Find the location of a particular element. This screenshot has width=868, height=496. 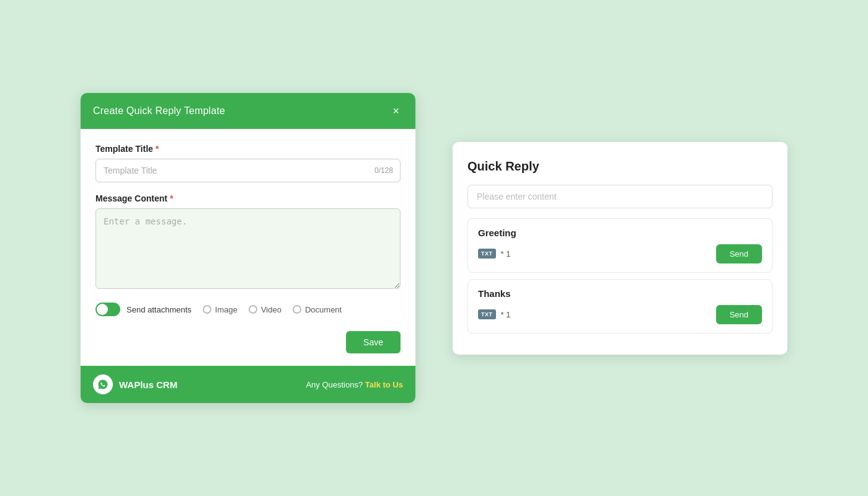

footer-brand: WAPlus CRM is located at coordinates (135, 384).